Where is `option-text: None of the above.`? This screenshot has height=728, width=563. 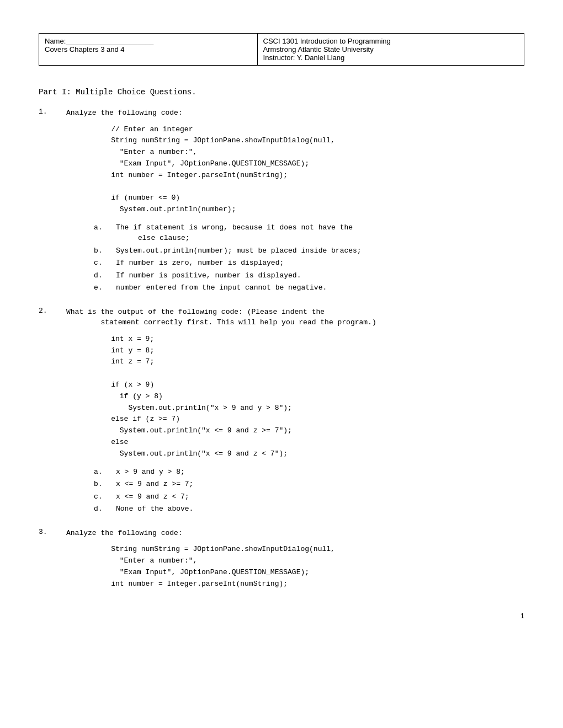
option-text: None of the above. is located at coordinates (320, 509).